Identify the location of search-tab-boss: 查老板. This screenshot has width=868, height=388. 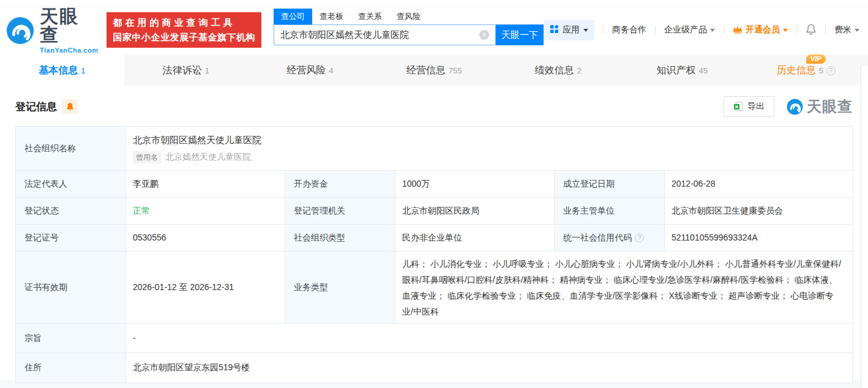
(332, 17).